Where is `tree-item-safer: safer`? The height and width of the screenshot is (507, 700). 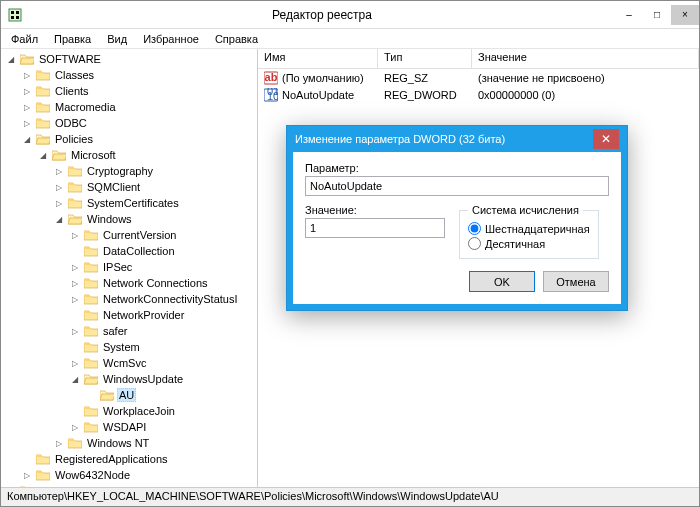
tree-item-safer: safer is located at coordinates (163, 331).